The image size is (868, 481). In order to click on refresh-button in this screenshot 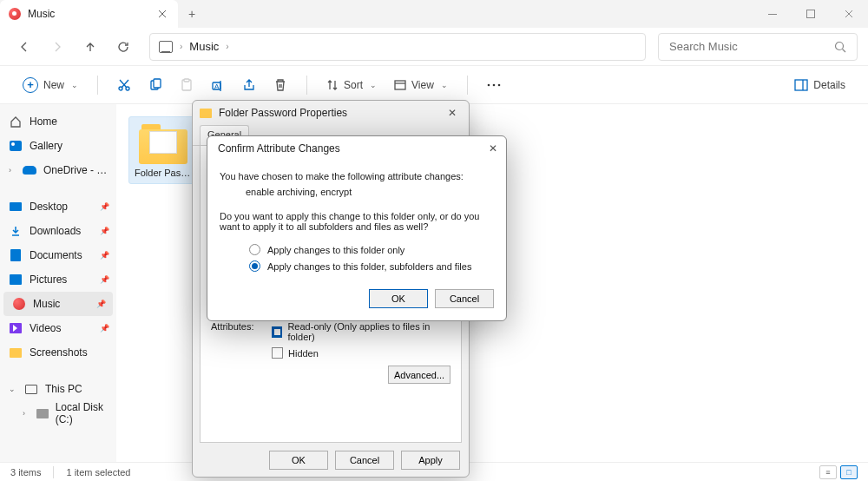, I will do `click(123, 47)`.